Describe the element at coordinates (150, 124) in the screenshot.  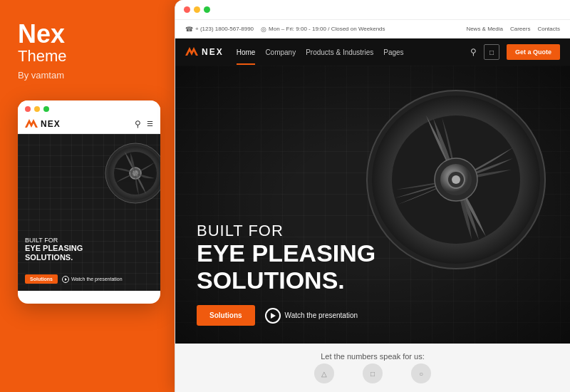
I see `mobile-menu-icon: ☰` at that location.